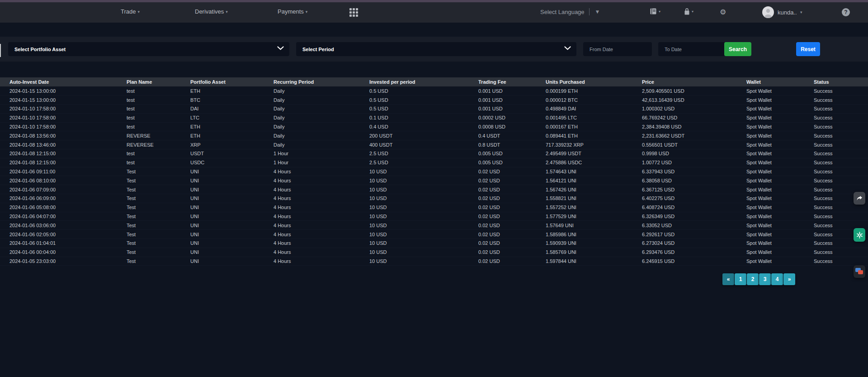 This screenshot has height=377, width=868. What do you see at coordinates (434, 252) in the screenshot?
I see `table-row: 2024-01-06 00:04:00TestUNI4 Hours10 USD0…` at bounding box center [434, 252].